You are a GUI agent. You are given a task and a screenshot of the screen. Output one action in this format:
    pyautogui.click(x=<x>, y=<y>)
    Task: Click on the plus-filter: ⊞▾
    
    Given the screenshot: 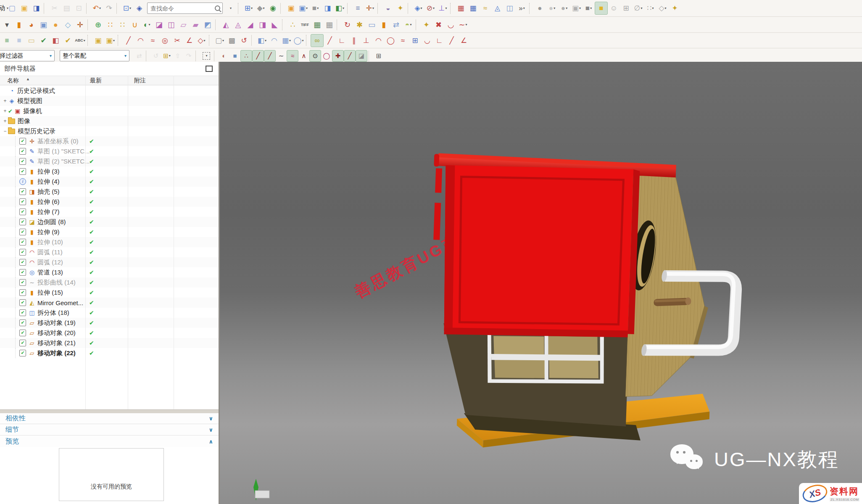 What is the action you would take?
    pyautogui.click(x=167, y=56)
    